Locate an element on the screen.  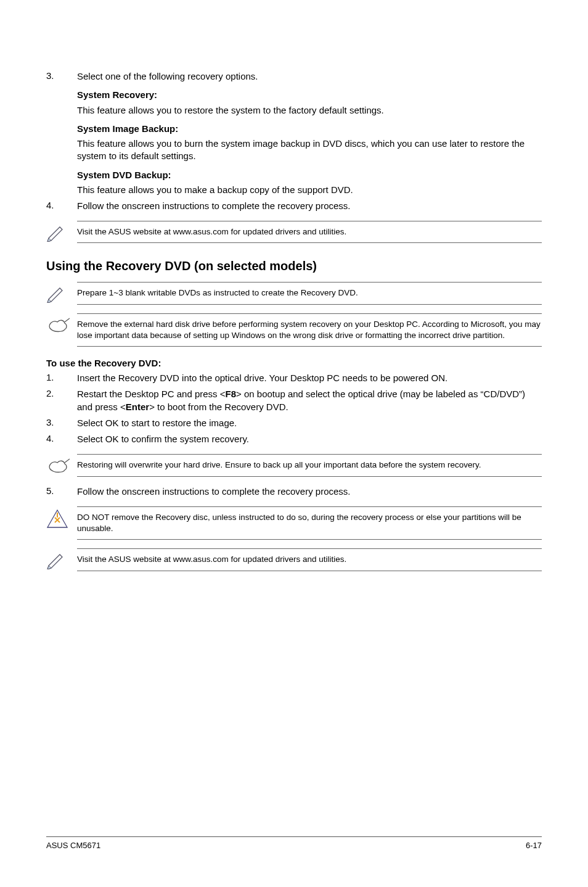
key-label: F8 is located at coordinates (231, 394).